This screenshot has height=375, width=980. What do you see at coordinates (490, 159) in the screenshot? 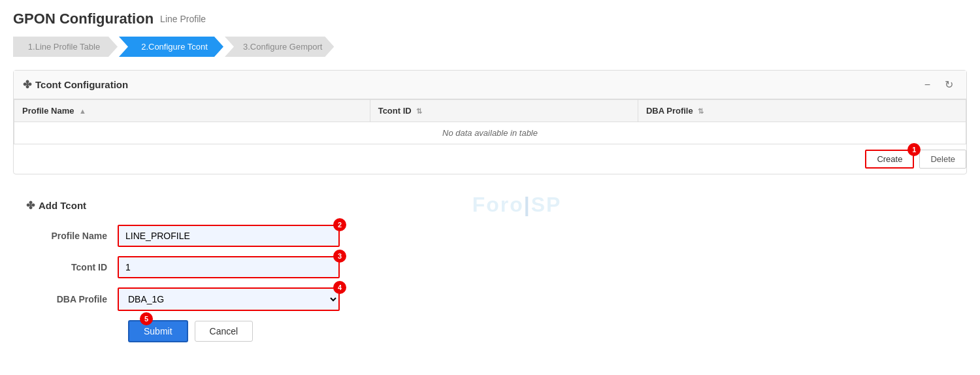
I see `table-action-row: 1 Create Delete` at bounding box center [490, 159].